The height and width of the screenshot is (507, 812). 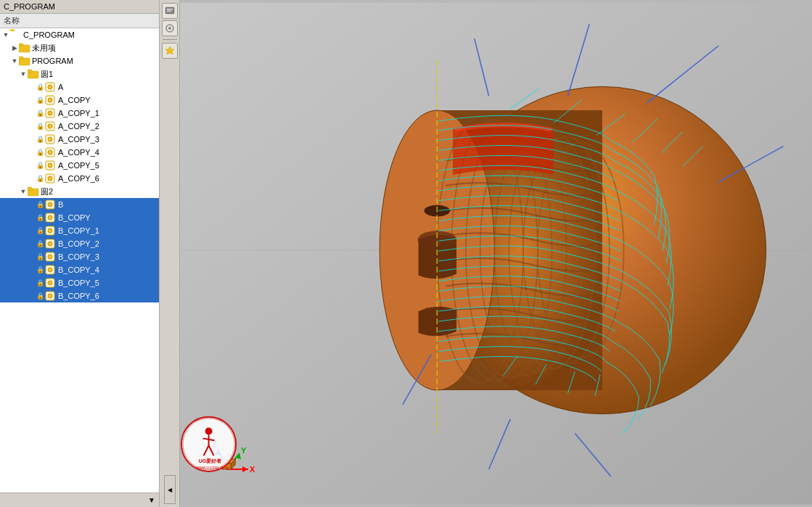 What do you see at coordinates (80, 244) in the screenshot?
I see `tree-item-b_copy_2: 🔒 B_COPY_2` at bounding box center [80, 244].